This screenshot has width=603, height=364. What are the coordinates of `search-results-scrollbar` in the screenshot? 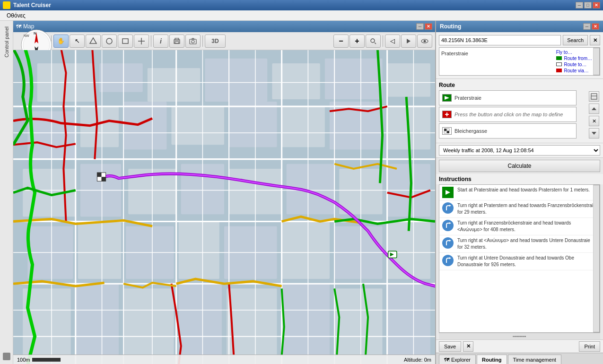 It's located at (596, 61).